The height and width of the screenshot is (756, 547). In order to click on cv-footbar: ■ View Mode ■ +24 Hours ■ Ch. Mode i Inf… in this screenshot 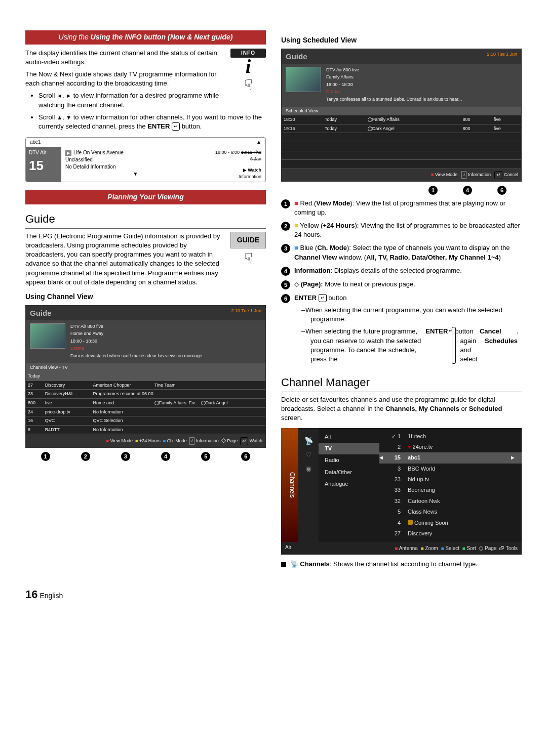, I will do `click(146, 441)`.